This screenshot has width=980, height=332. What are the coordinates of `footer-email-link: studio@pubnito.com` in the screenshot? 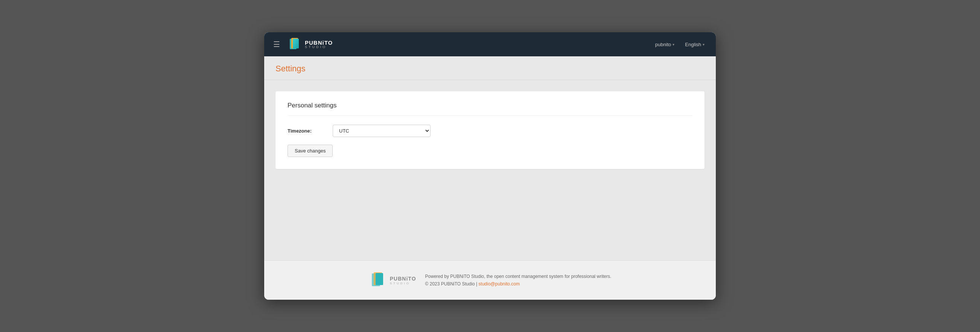 It's located at (499, 284).